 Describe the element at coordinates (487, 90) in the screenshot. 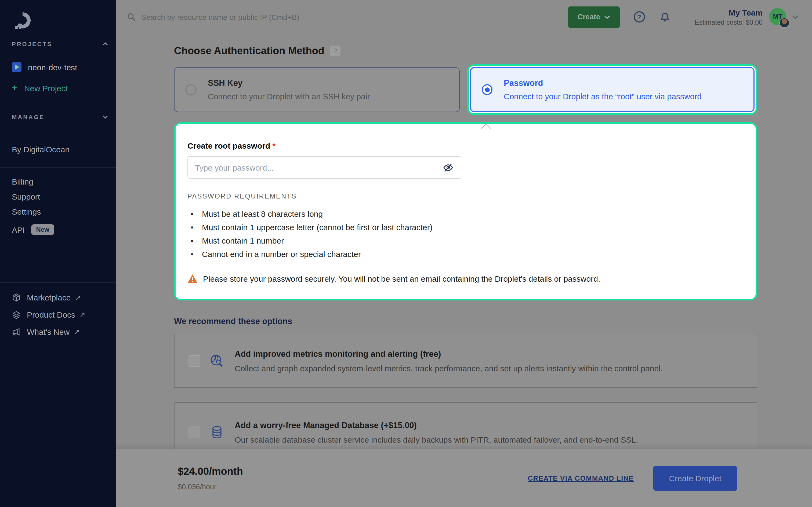

I see `radio-selected-icon` at that location.